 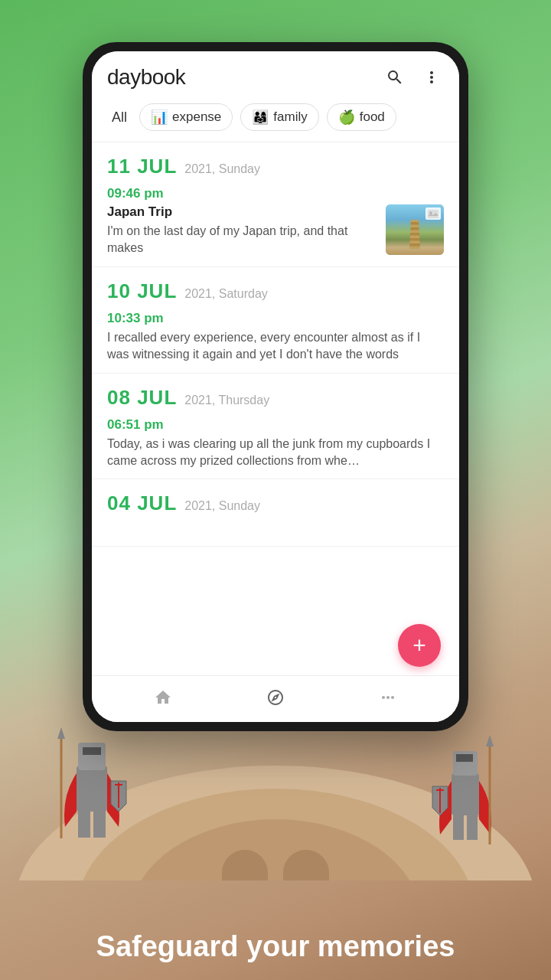 What do you see at coordinates (276, 427) in the screenshot?
I see `entry-group-3: 08 JUL 2021, Thursday 06:51 pm Today, as…` at bounding box center [276, 427].